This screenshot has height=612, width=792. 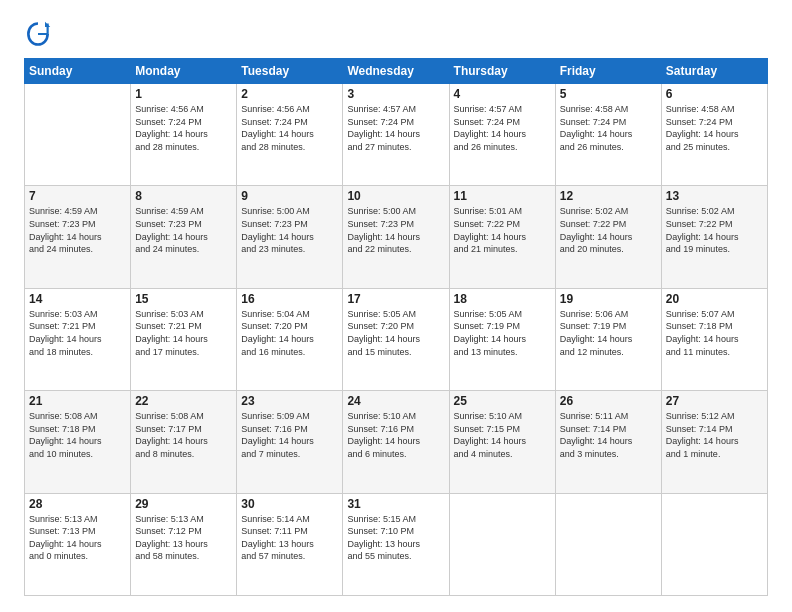 What do you see at coordinates (714, 72) in the screenshot?
I see `day-header-saturday: Saturday` at bounding box center [714, 72].